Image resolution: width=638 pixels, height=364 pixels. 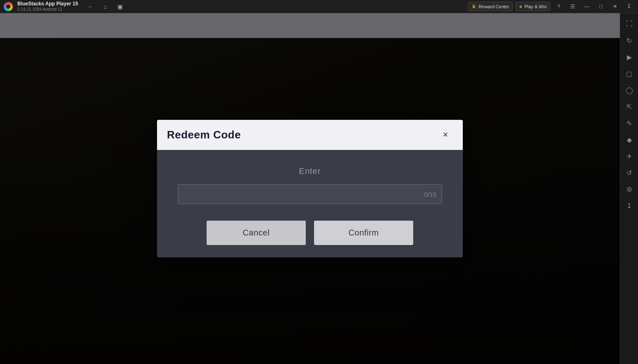 I want to click on refresh-icon: ↺, so click(x=629, y=173).